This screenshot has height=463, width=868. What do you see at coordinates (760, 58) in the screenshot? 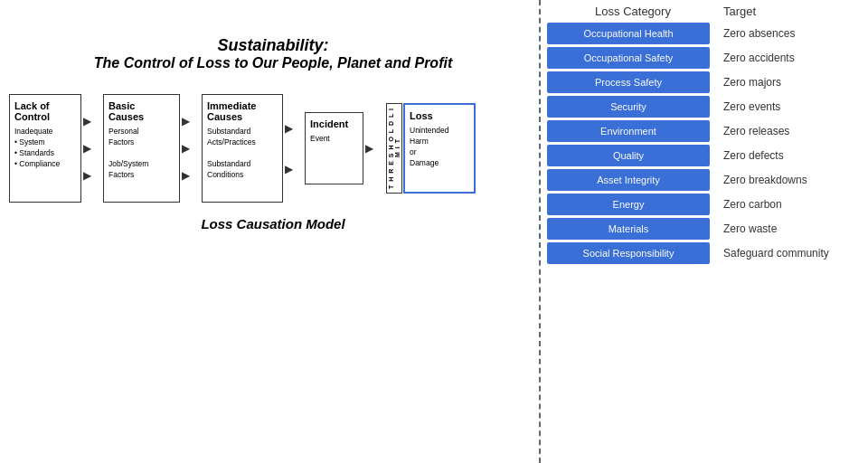
I see `target-text: Zero accidents` at bounding box center [760, 58].